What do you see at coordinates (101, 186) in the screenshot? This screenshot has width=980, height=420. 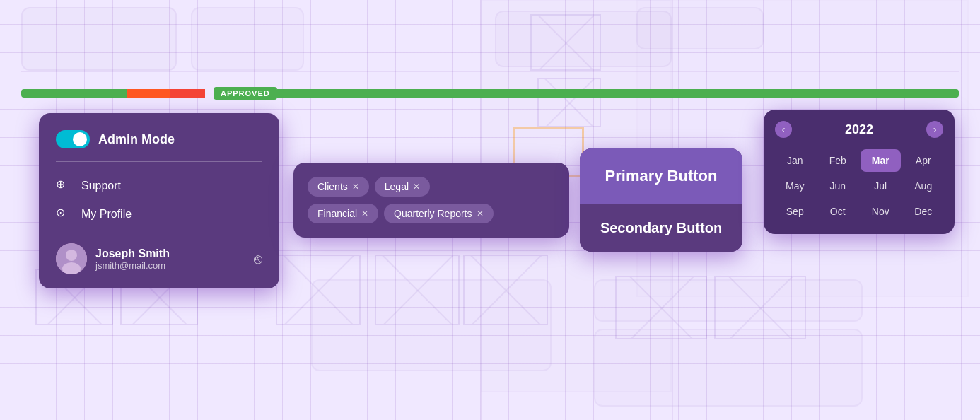 I see `support-label: Support` at bounding box center [101, 186].